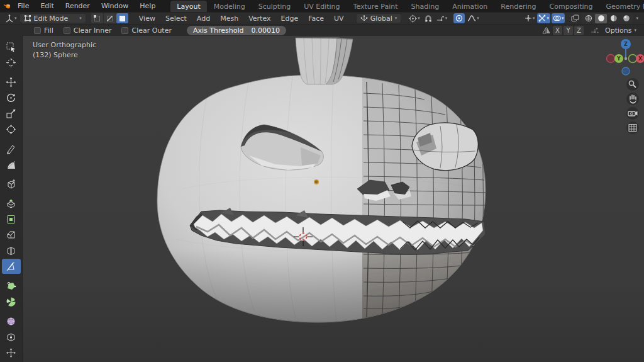 The width and height of the screenshot is (644, 362). What do you see at coordinates (11, 98) in the screenshot?
I see `tool-rotate` at bounding box center [11, 98].